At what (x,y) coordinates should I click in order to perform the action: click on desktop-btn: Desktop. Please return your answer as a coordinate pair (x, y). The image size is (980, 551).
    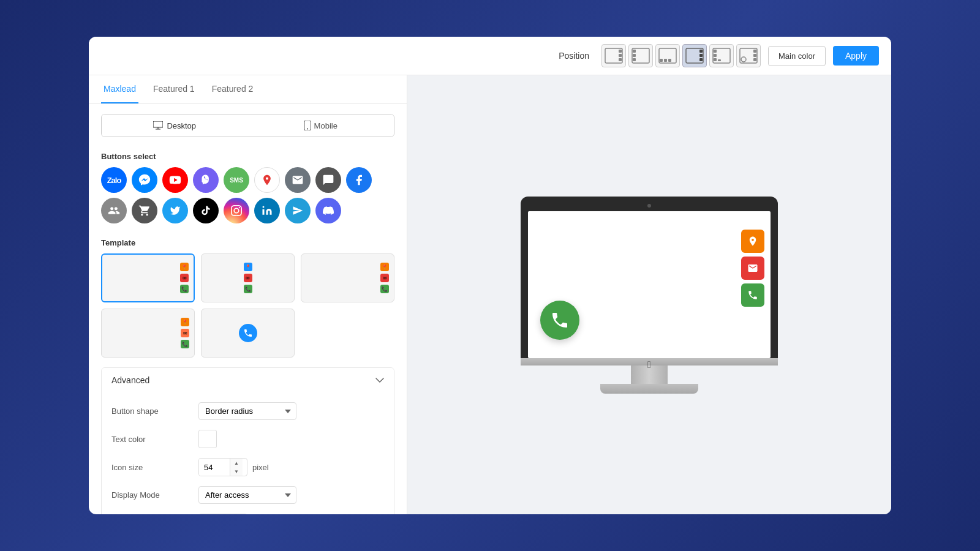
    Looking at the image, I should click on (175, 126).